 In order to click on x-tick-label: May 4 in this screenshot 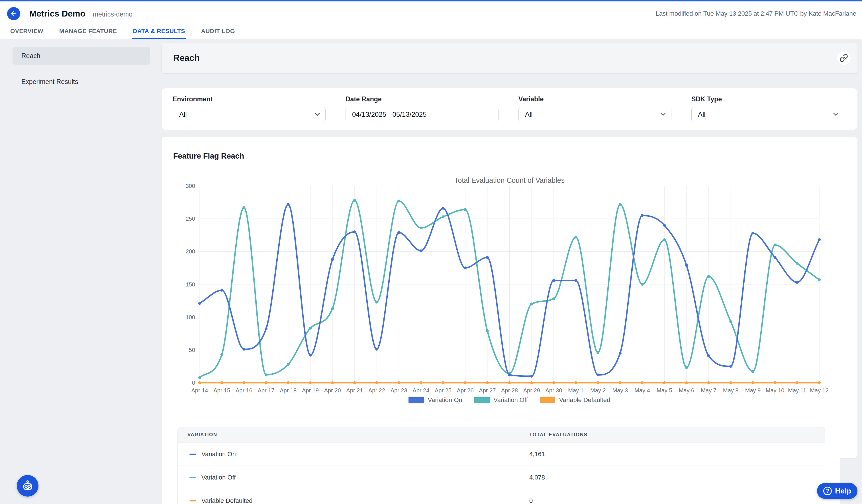, I will do `click(642, 390)`.